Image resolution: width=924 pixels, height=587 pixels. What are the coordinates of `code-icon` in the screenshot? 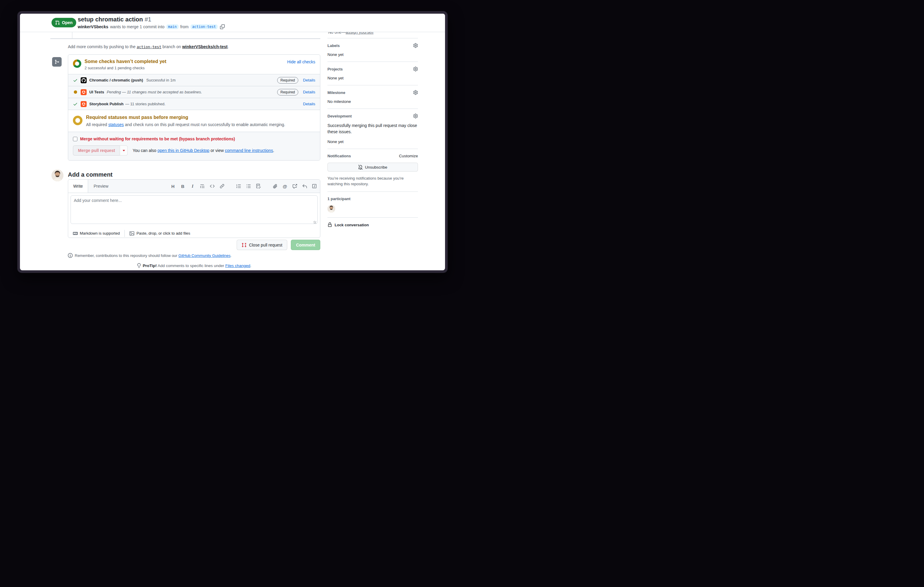 It's located at (212, 186).